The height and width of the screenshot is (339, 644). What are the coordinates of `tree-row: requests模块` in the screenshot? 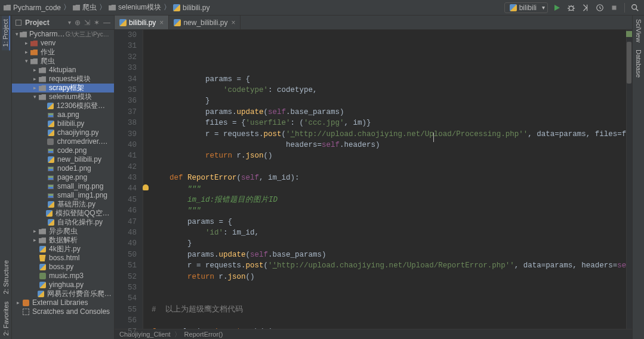 It's located at (63, 79).